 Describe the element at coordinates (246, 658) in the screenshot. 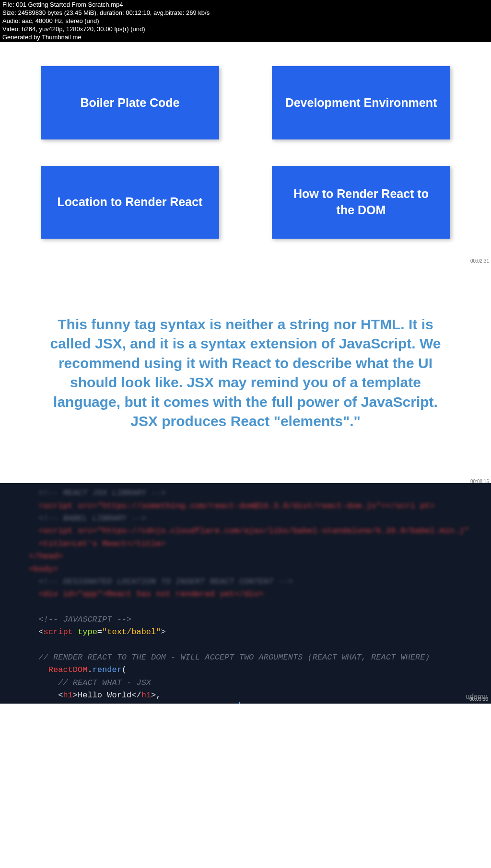

I see `code-line: // RENDER REACT TO THE DOM - WILL ACCEPT…` at that location.